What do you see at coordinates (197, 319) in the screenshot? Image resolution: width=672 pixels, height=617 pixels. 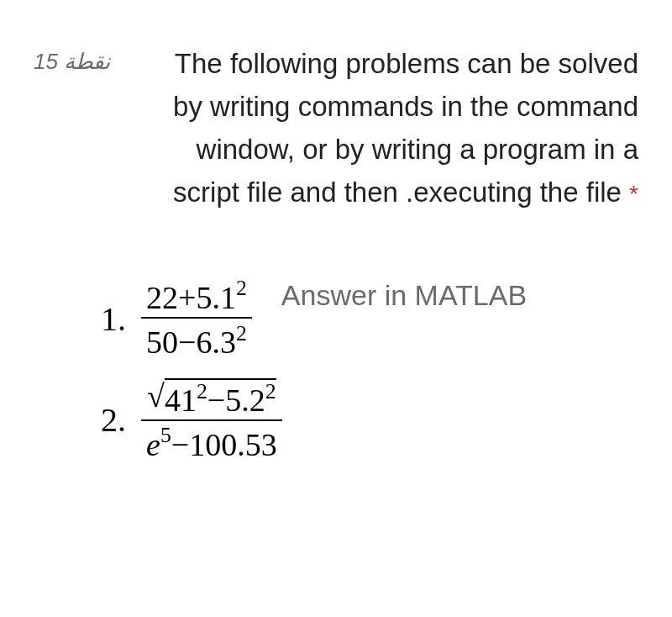 I see `fraction-1: 22+5.12 50−6.32` at bounding box center [197, 319].